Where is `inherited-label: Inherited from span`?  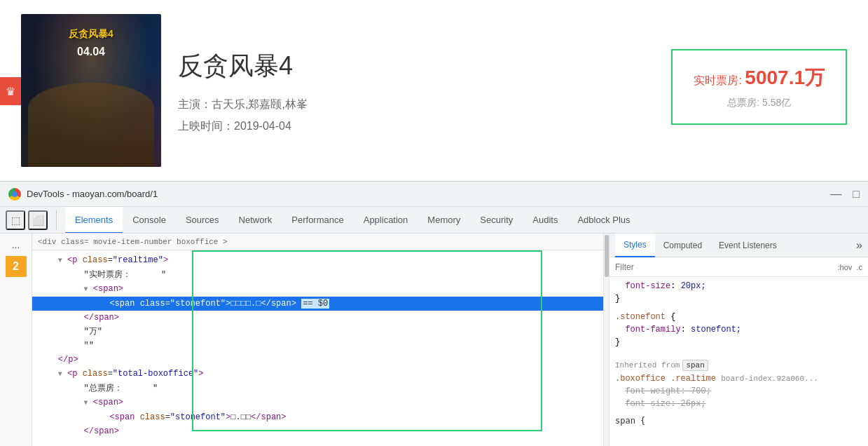 inherited-label: Inherited from span is located at coordinates (738, 365).